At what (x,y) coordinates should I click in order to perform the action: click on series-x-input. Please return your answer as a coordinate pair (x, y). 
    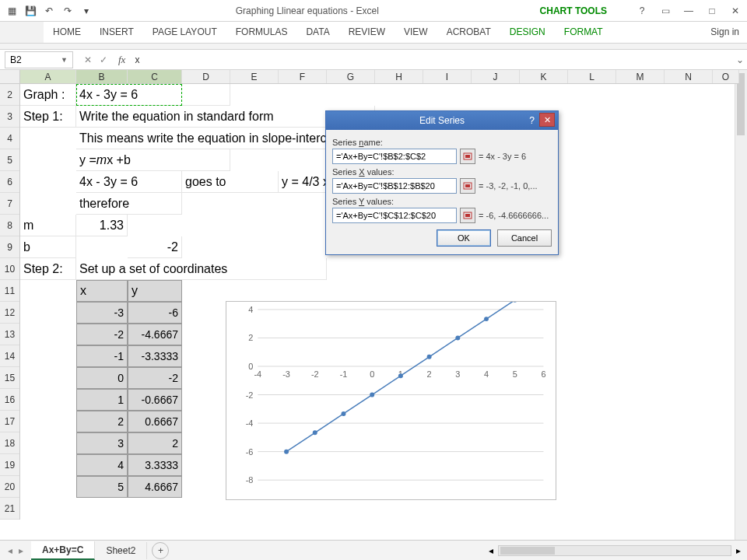
    Looking at the image, I should click on (395, 186).